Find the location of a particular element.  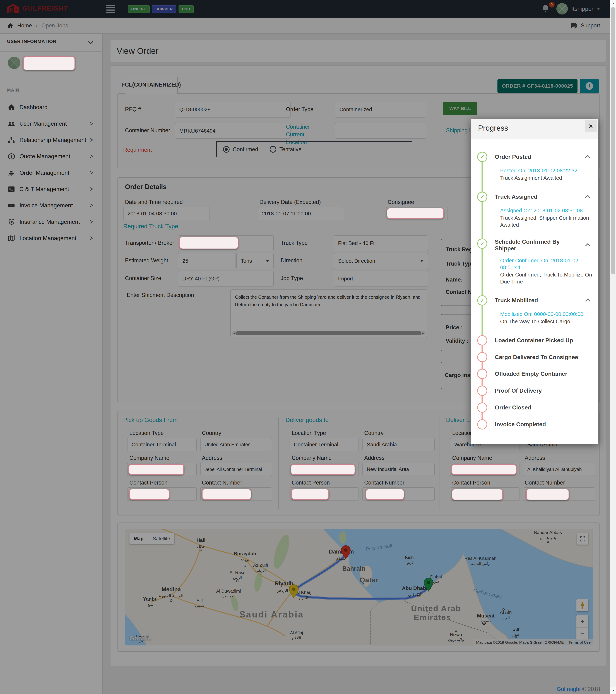

progress-step-order-posted: ✓ Order Posted Posted On: 2018-01-02 08:… is located at coordinates (535, 172).